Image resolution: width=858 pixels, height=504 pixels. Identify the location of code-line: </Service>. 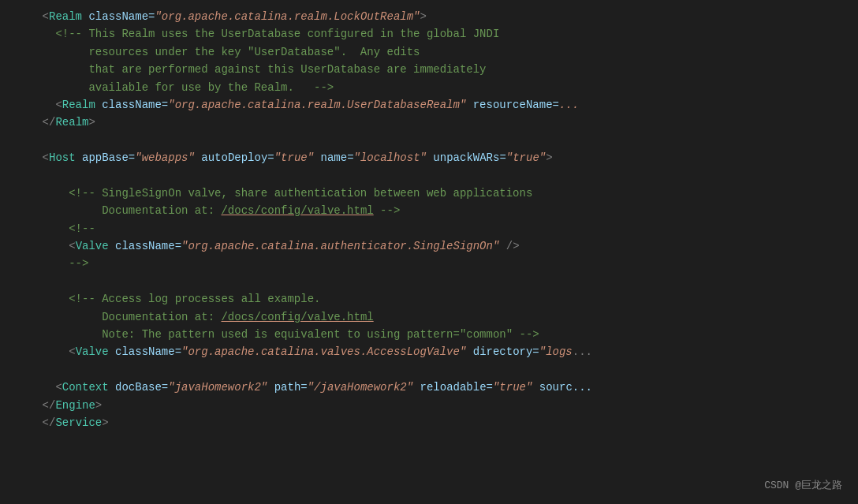
(429, 423).